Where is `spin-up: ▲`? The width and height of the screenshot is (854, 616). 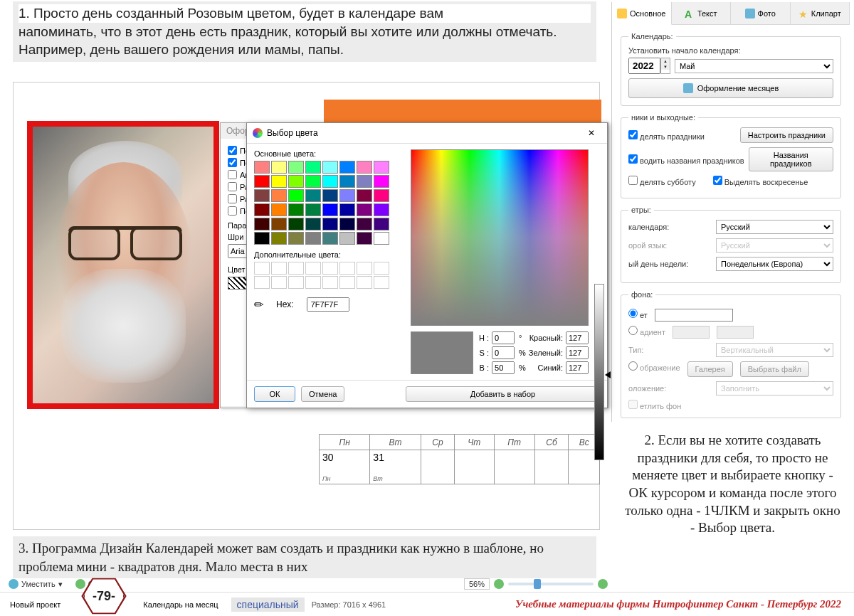
spin-up: ▲ is located at coordinates (665, 61).